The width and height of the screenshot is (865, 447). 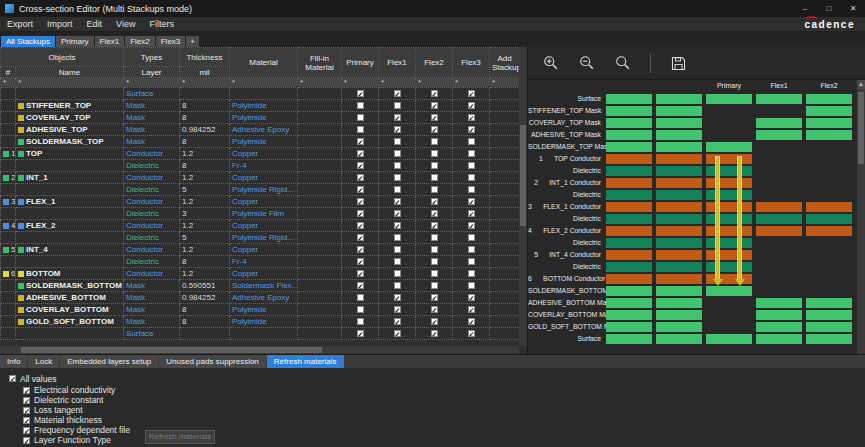 What do you see at coordinates (70, 178) in the screenshot?
I see `layer-name-cell: INT_1` at bounding box center [70, 178].